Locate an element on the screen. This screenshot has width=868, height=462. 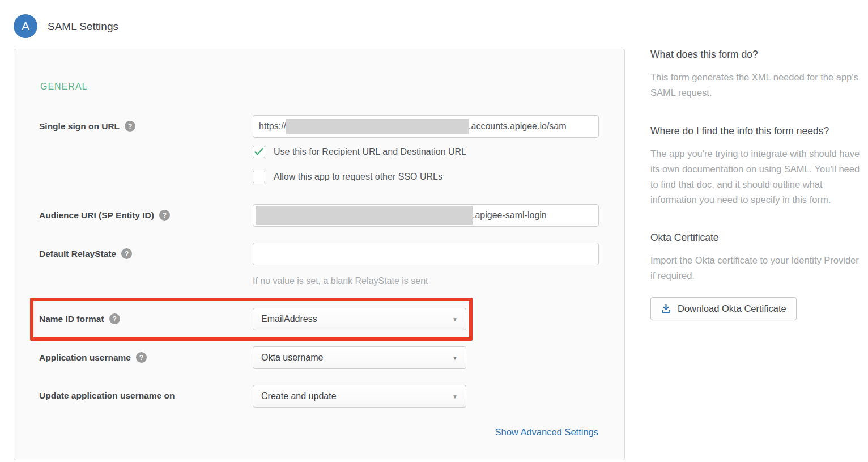
audience-uri-label-text: Audience URI (SP Entity ID) is located at coordinates (96, 215).